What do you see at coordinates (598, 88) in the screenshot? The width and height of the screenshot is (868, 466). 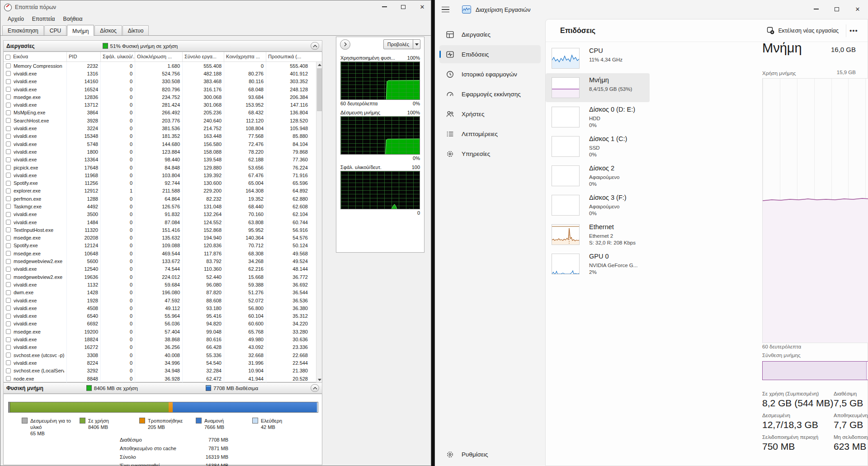 I see `perf-item-memory: Μνήμη 8,4/15,9 GB (53%)` at bounding box center [598, 88].